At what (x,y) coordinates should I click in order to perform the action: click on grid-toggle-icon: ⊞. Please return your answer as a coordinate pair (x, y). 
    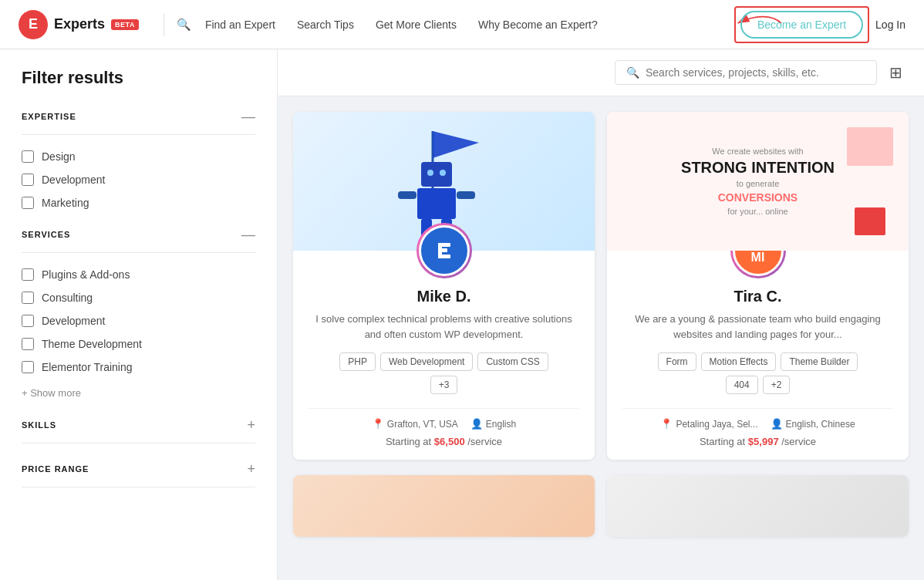
    Looking at the image, I should click on (896, 72).